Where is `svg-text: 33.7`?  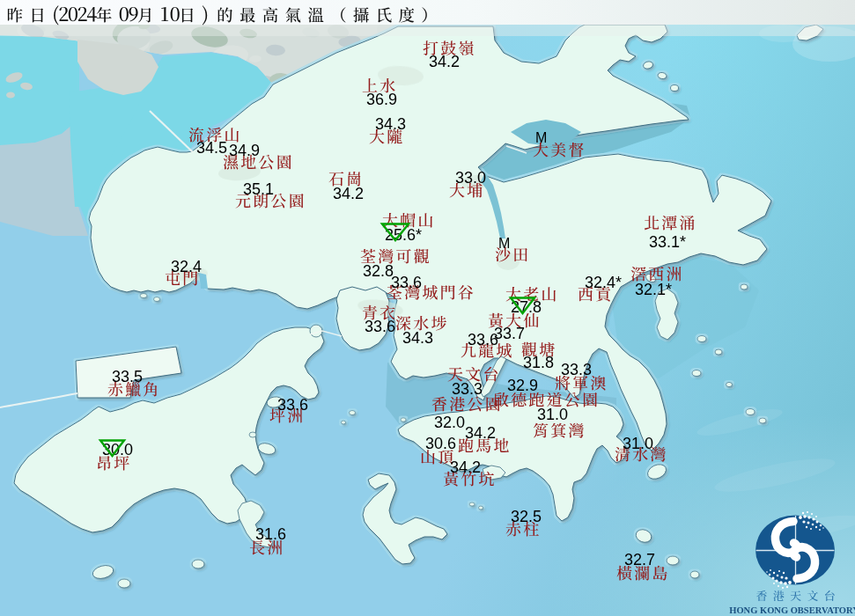 svg-text: 33.7 is located at coordinates (509, 334).